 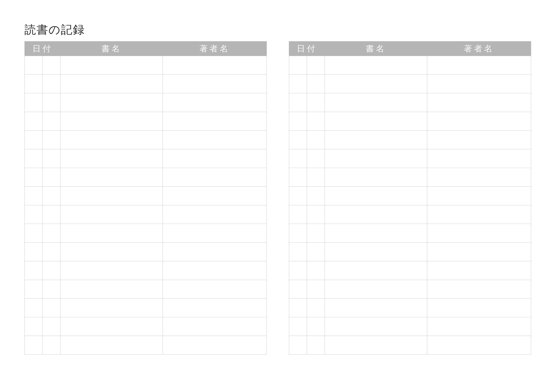 I want to click on table-header-row: 日付 書名 著者名, so click(x=146, y=49).